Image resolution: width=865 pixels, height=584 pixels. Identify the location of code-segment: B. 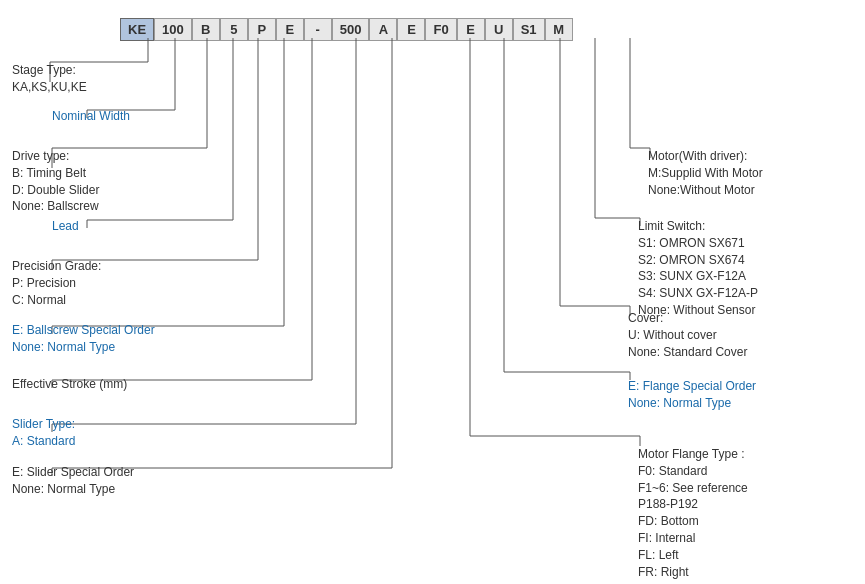
(206, 30).